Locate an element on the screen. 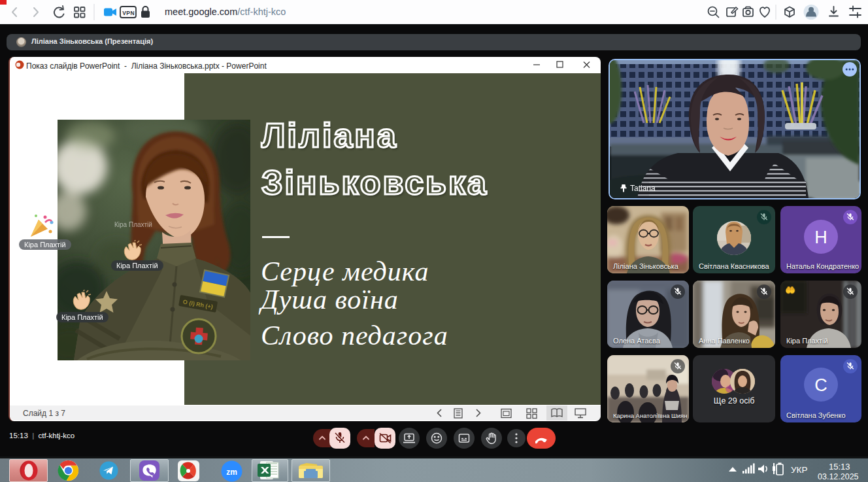  svg-text: Tatiana is located at coordinates (643, 188).